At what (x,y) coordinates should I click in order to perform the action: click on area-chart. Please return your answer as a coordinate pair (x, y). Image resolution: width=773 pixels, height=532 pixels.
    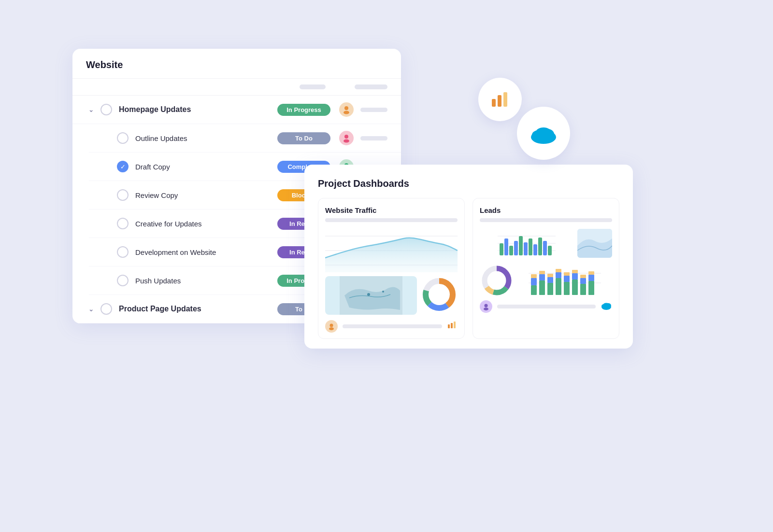
    Looking at the image, I should click on (391, 251).